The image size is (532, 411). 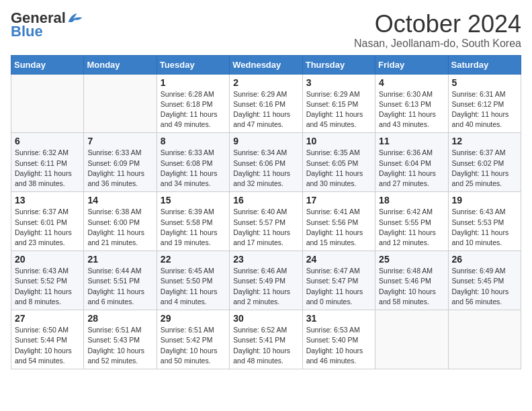 What do you see at coordinates (193, 345) in the screenshot?
I see `day-info: Sunrise: 6:51 AM Sunset: 5:42 PM Dayligh…` at bounding box center [193, 345].